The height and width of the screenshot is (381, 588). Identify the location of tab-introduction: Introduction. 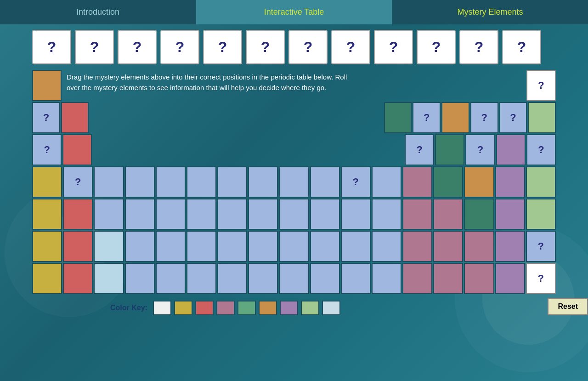
(98, 12).